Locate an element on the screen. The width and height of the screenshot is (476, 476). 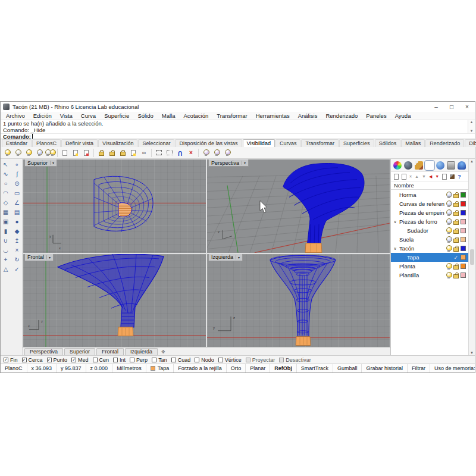
tab-superficies: Superficies is located at coordinates (357, 143).